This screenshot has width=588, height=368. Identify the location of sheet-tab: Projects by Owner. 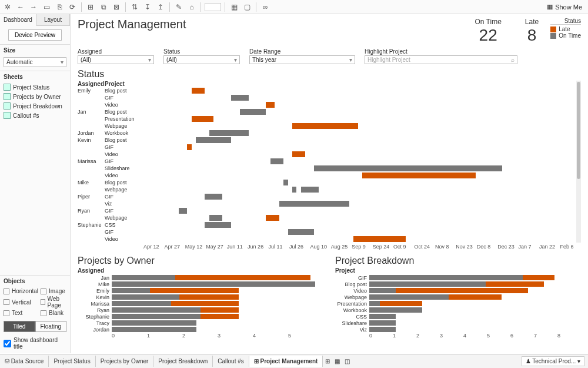
(125, 362).